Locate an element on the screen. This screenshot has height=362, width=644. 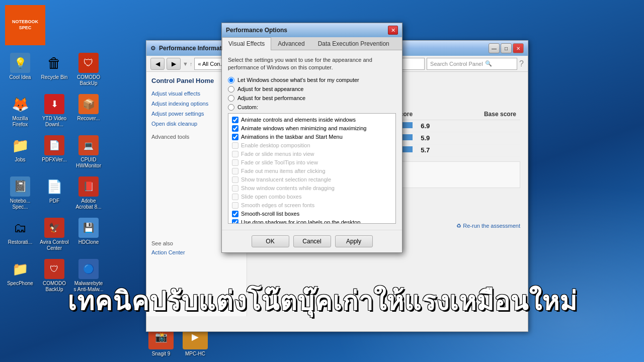
search-placeholder: Search Control Panel is located at coordinates (457, 64).